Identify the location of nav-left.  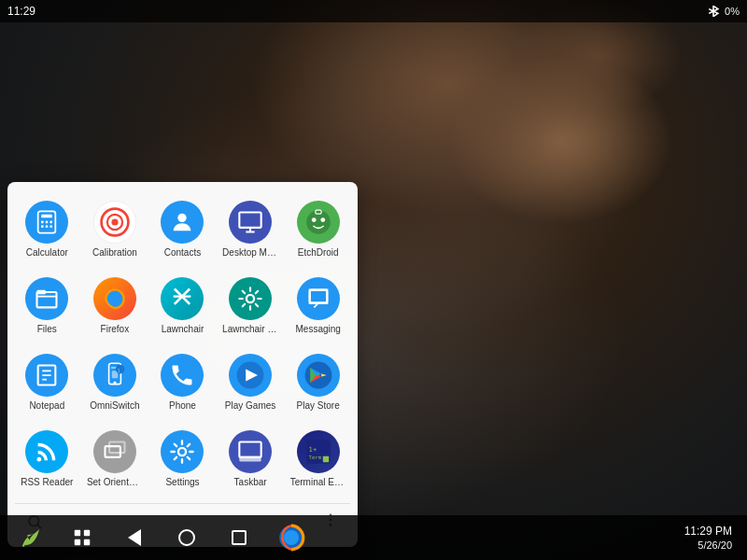
(161, 538).